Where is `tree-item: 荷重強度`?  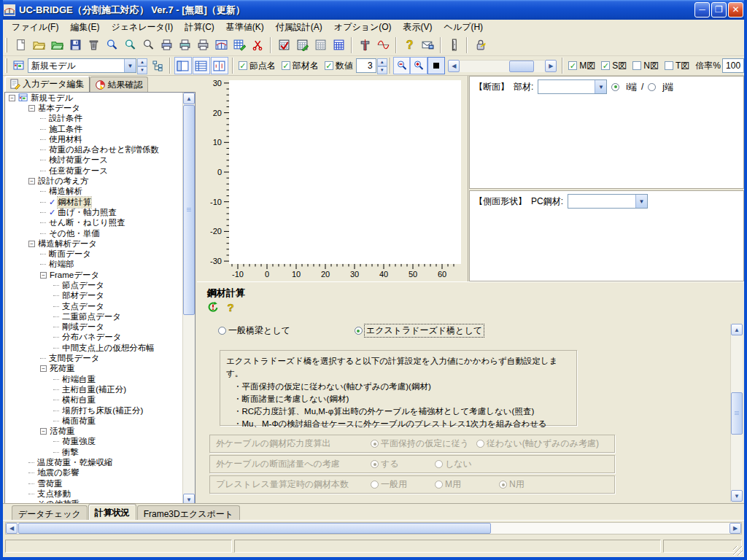 tree-item: 荷重強度 is located at coordinates (100, 442).